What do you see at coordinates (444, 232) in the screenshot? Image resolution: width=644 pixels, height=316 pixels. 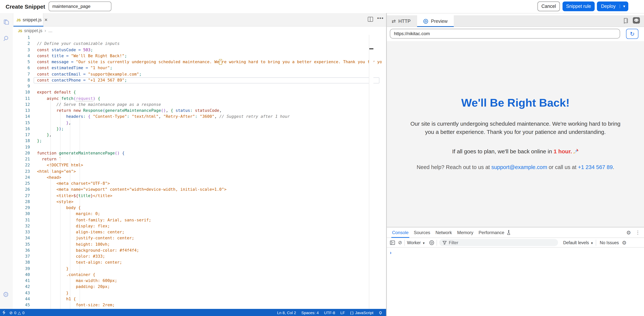 I see `devtools-tab-network: Network` at bounding box center [444, 232].